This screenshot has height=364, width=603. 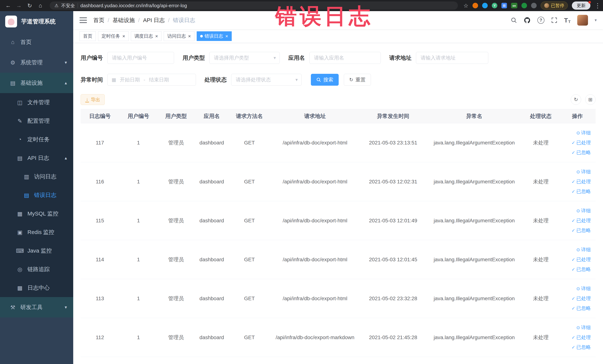 I want to click on browser-menu-icon: ⋮, so click(x=597, y=6).